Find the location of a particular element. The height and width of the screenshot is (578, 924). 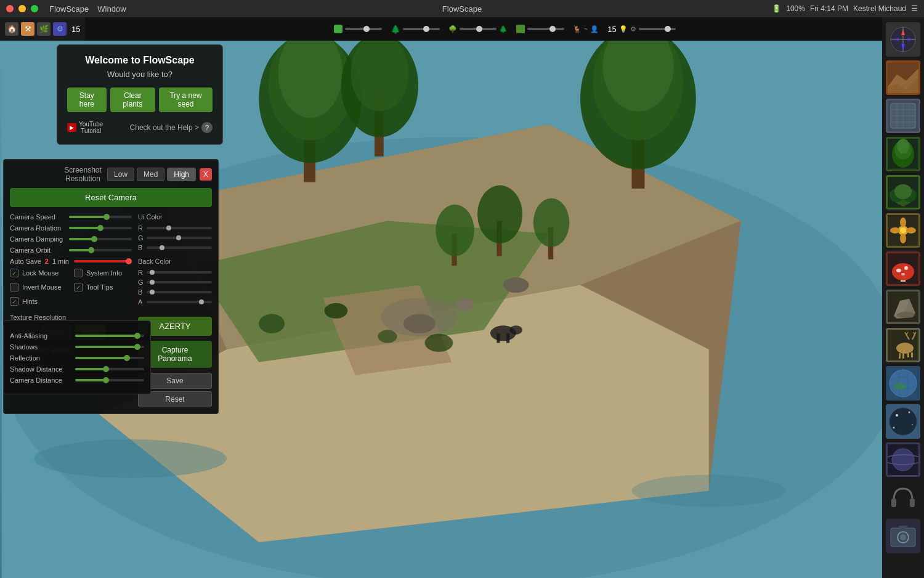

stay-here-button: Stay here is located at coordinates (87, 100).